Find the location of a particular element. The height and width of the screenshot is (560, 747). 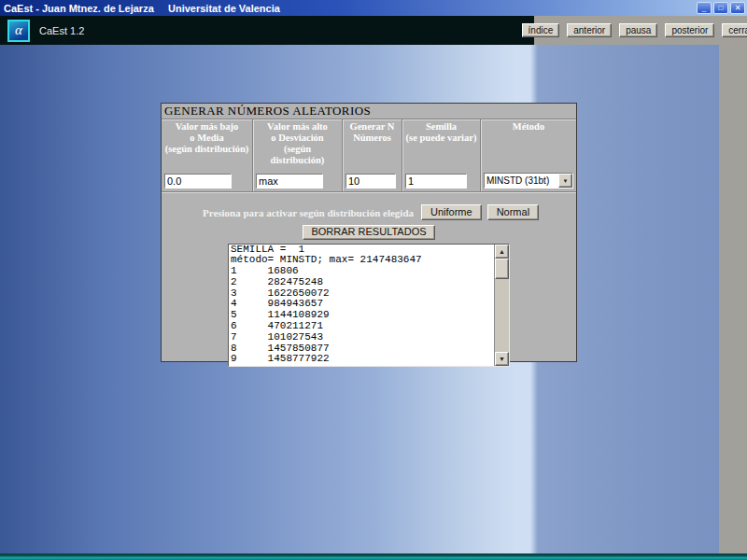

close-button: ✕ is located at coordinates (738, 7).